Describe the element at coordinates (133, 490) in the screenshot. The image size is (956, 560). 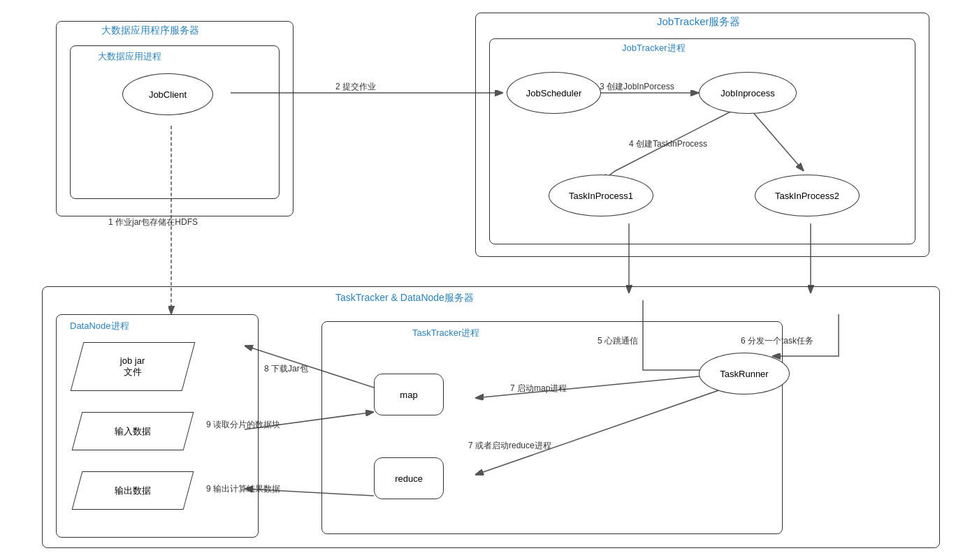
I see `output-data-parallelogram: 输出数据` at that location.